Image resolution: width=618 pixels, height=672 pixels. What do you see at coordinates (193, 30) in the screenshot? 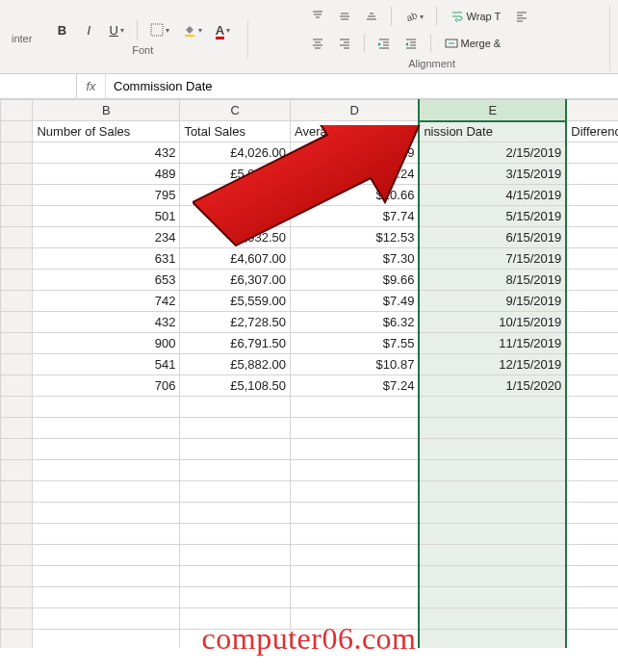
I see `fill-color-button: ▾` at bounding box center [193, 30].